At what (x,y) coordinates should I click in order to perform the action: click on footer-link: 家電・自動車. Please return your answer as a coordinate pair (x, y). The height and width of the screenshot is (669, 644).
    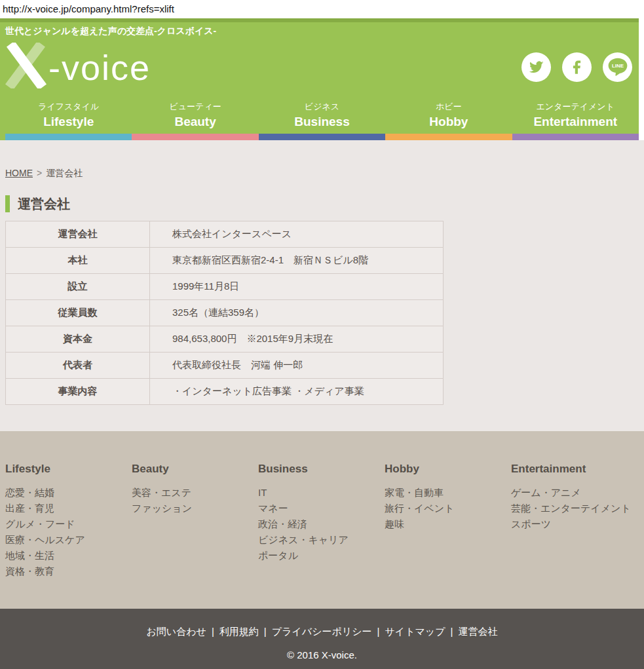
    Looking at the image, I should click on (448, 493).